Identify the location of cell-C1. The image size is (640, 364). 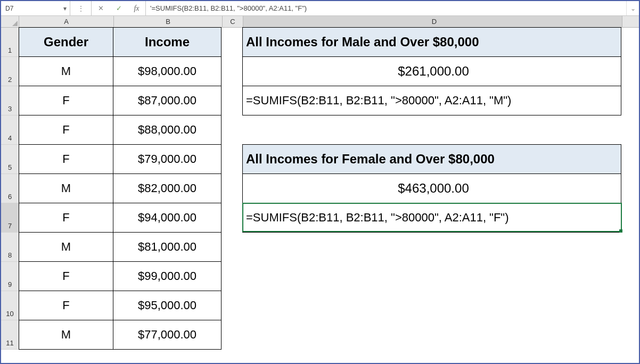
(232, 43).